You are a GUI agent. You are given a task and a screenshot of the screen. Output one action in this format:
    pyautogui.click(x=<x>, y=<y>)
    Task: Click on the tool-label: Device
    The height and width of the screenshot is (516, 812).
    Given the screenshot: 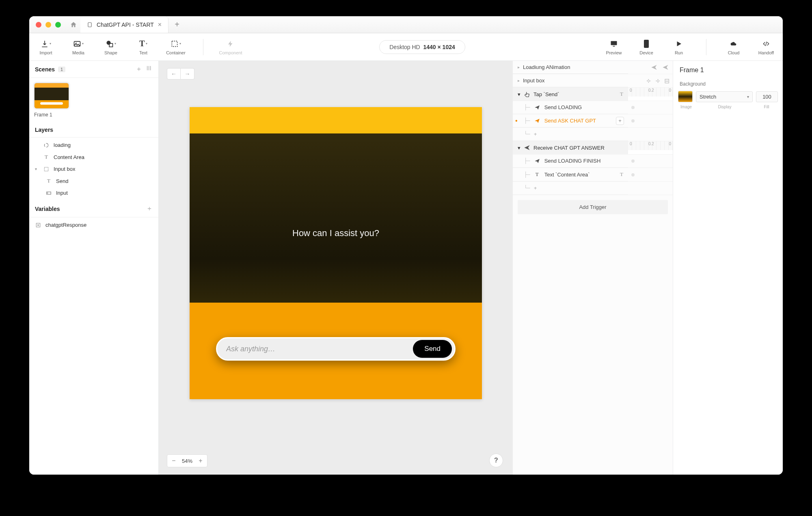 What is the action you would take?
    pyautogui.click(x=646, y=53)
    